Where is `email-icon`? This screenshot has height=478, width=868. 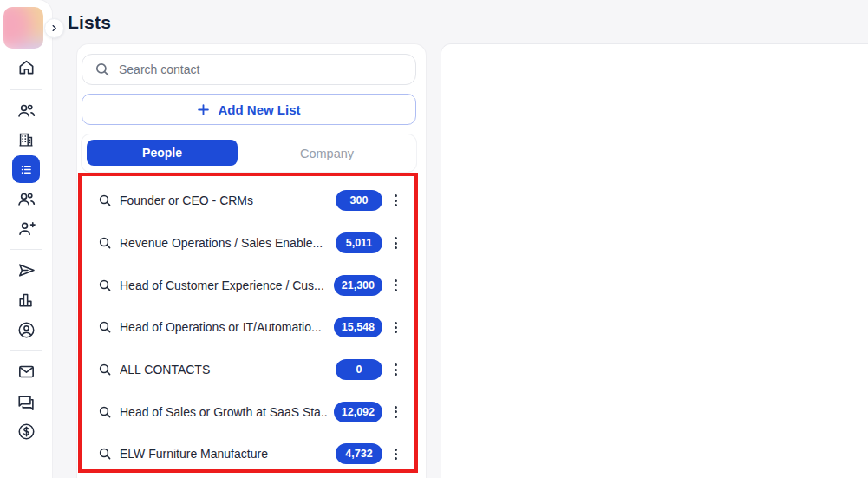 email-icon is located at coordinates (26, 371).